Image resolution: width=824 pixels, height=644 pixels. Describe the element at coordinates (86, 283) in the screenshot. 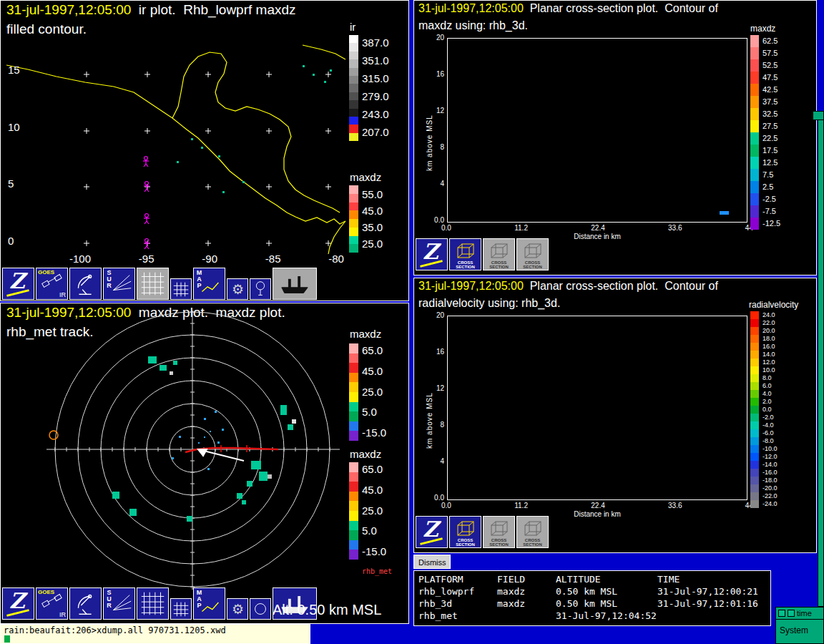

I see `radar-dish-icon` at that location.